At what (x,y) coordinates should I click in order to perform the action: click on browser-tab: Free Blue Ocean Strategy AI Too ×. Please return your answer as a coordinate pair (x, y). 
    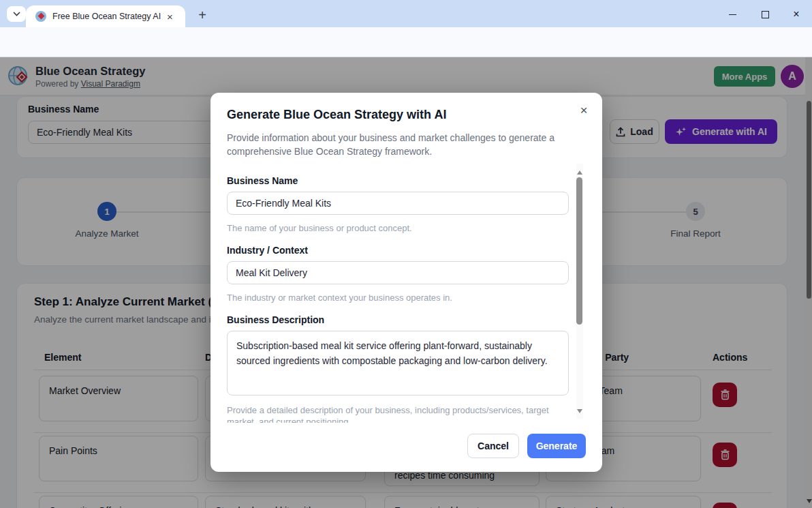
    Looking at the image, I should click on (106, 16).